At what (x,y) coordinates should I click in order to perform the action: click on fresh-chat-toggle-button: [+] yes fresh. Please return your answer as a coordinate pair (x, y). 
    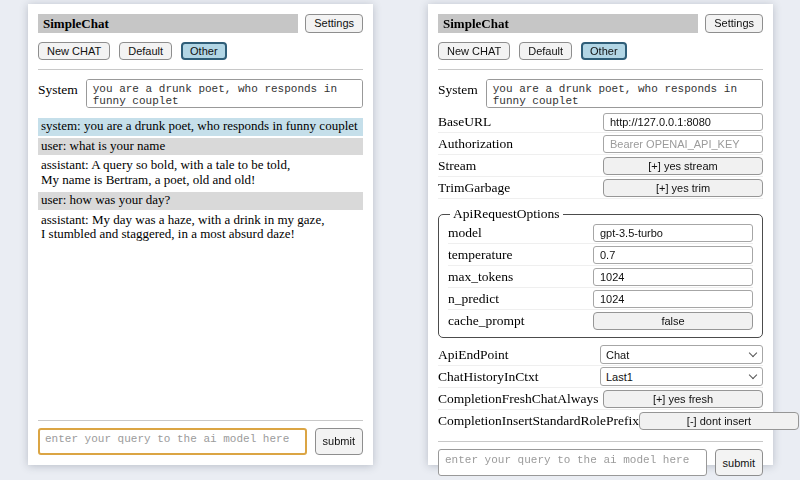
    Looking at the image, I should click on (683, 399).